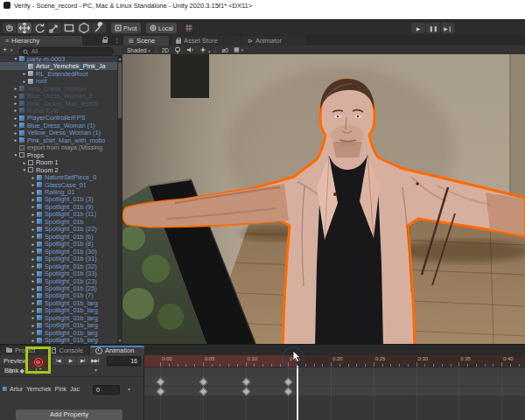 The image size is (525, 420). What do you see at coordinates (161, 28) in the screenshot?
I see `local-button: Local` at bounding box center [161, 28].